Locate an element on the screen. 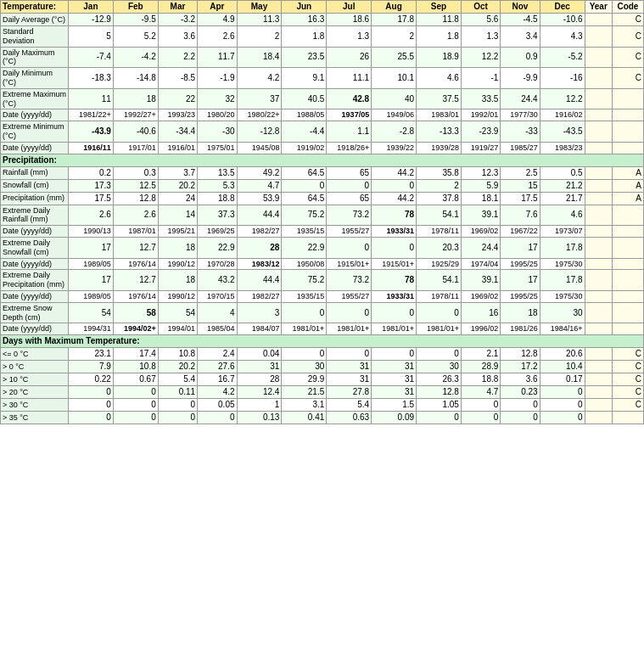 The width and height of the screenshot is (644, 662). data-cell: 1974/04 is located at coordinates (480, 264).